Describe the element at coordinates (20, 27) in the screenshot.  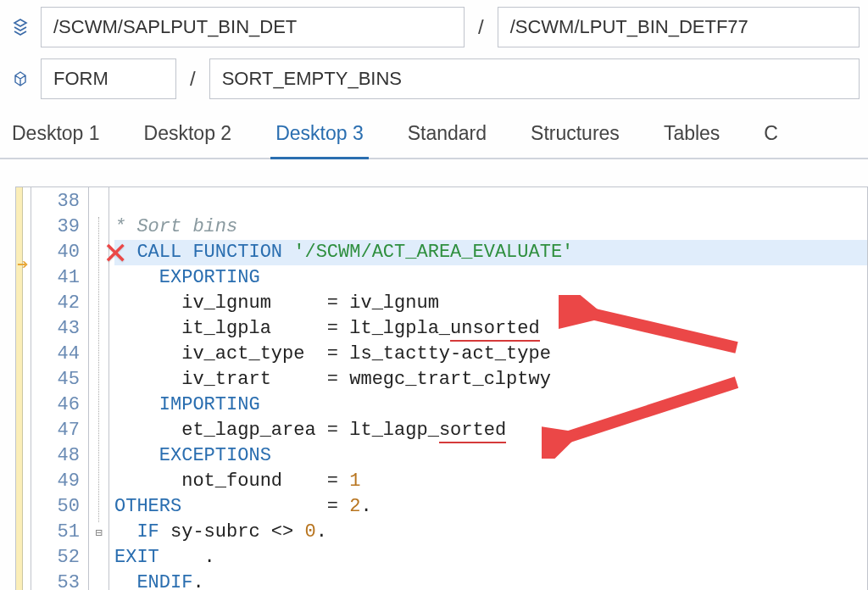
I see `hierarchy-icon` at that location.